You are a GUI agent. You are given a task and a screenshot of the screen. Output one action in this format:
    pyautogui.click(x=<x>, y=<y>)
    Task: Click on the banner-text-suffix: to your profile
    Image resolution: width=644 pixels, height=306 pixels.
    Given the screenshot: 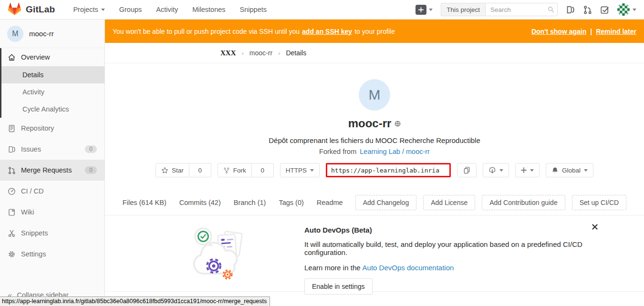 What is the action you would take?
    pyautogui.click(x=375, y=31)
    